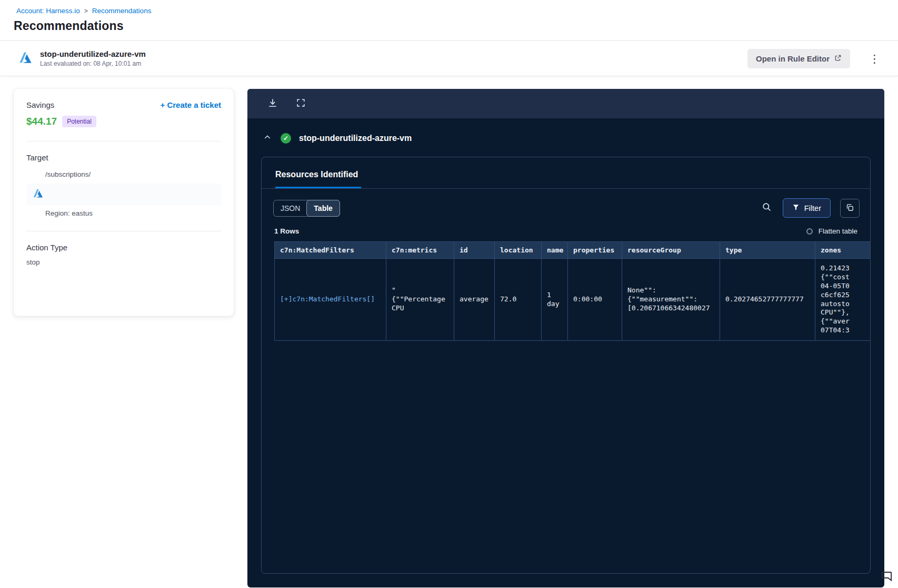 Image resolution: width=898 pixels, height=588 pixels. What do you see at coordinates (191, 105) in the screenshot?
I see `create-ticket-link: + Create a ticket` at bounding box center [191, 105].